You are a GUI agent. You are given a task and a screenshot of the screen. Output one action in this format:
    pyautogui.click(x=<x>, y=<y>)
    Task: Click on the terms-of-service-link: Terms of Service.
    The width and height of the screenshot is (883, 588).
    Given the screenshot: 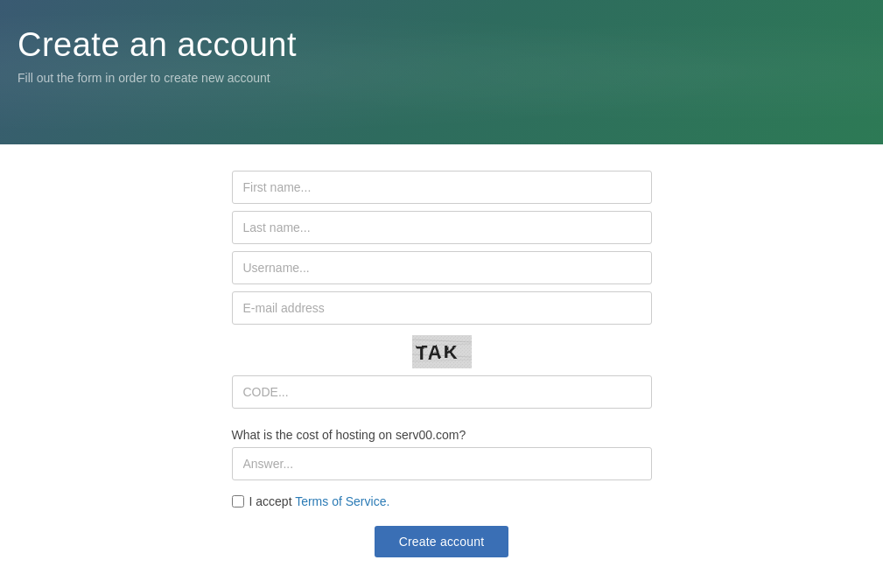 What is the action you would take?
    pyautogui.click(x=342, y=501)
    